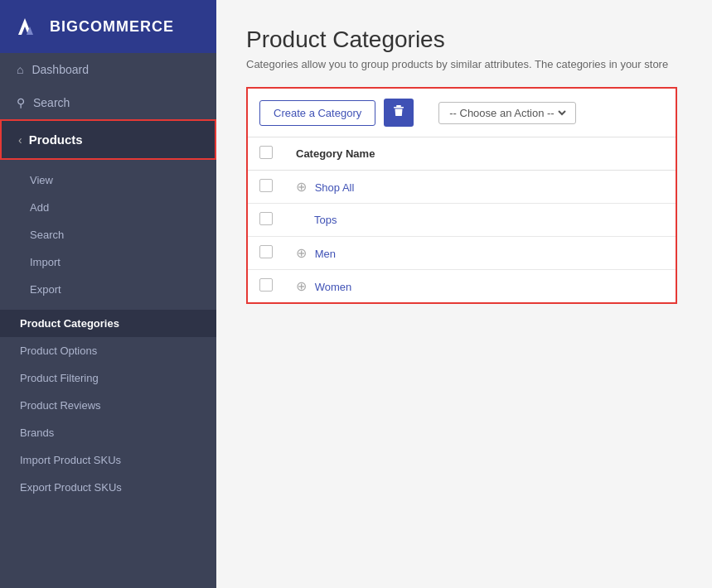 This screenshot has height=588, width=712. I want to click on action-select-wrapper: -- Choose an Action -- Delete Selected, so click(507, 113).